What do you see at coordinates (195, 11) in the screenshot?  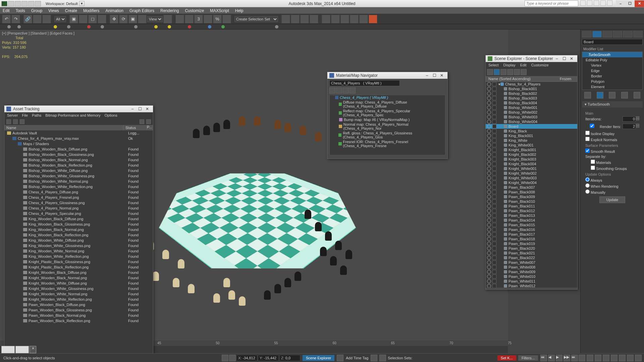 I see `menu-customize: Customize` at bounding box center [195, 11].